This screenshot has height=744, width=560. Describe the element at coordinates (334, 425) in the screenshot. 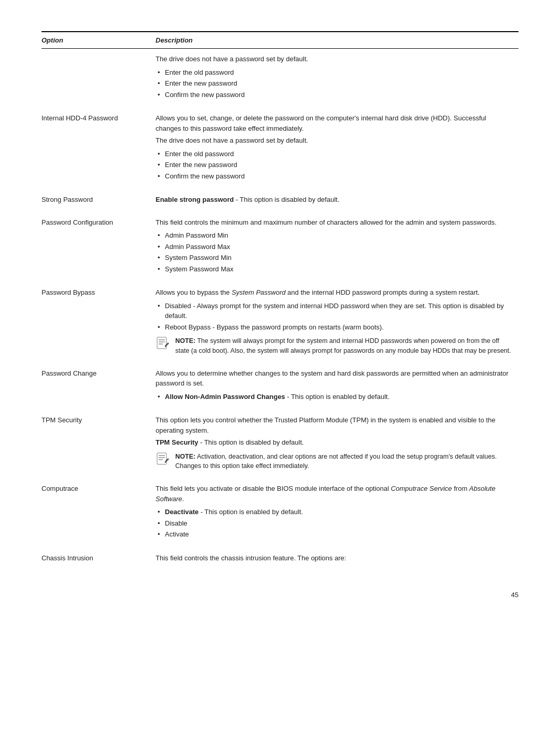

I see `desc-line: This option lets you control whether the…` at that location.